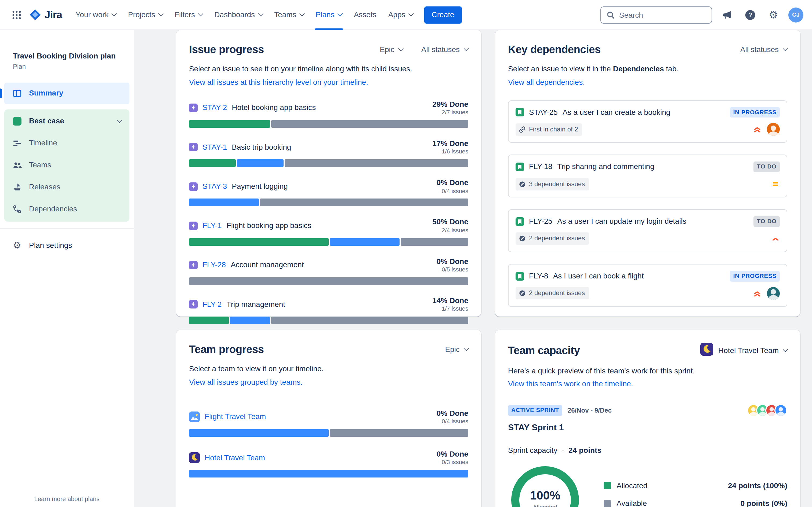 This screenshot has width=812, height=507. I want to click on issue-stats: 29% Done 2/7 issues, so click(450, 108).